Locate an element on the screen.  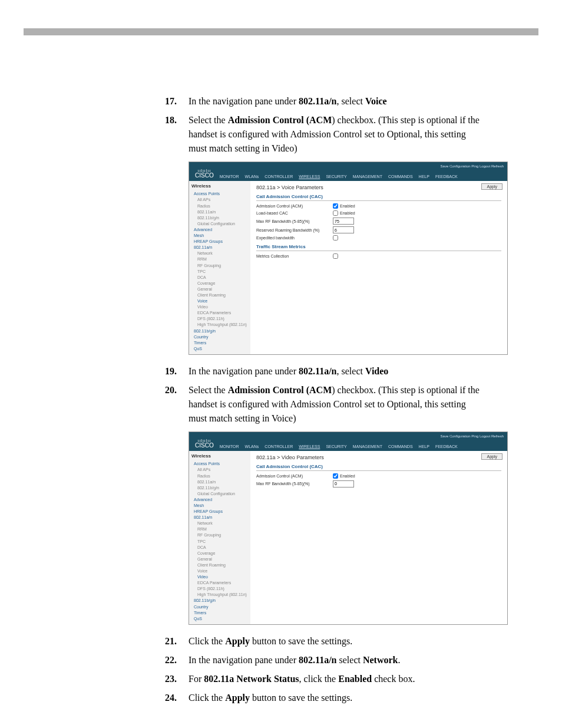
step-num: 18. is located at coordinates (177, 134).